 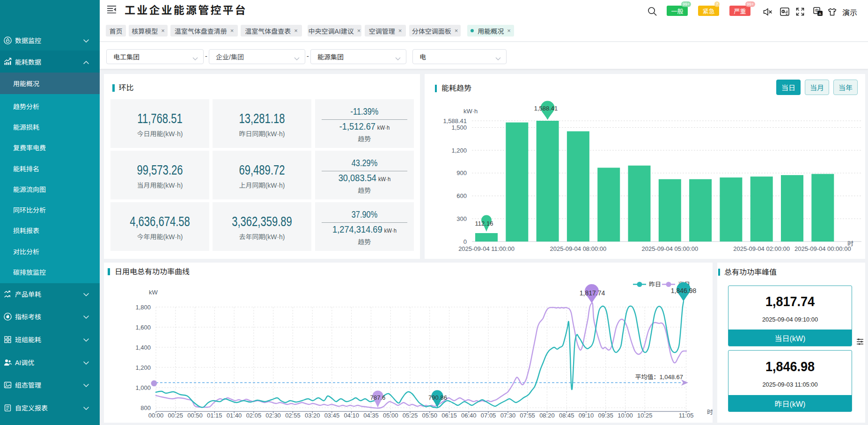 What do you see at coordinates (655, 285) in the screenshot?
I see `svg-text: 昨日` at bounding box center [655, 285].